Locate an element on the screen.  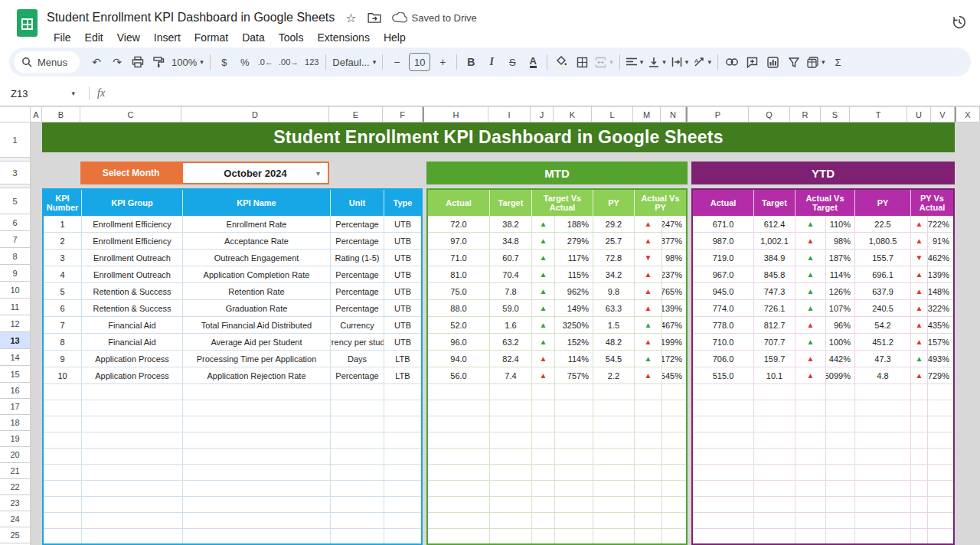
ytd-header-actual-vs-target: Actual Vs Target is located at coordinates (825, 203).